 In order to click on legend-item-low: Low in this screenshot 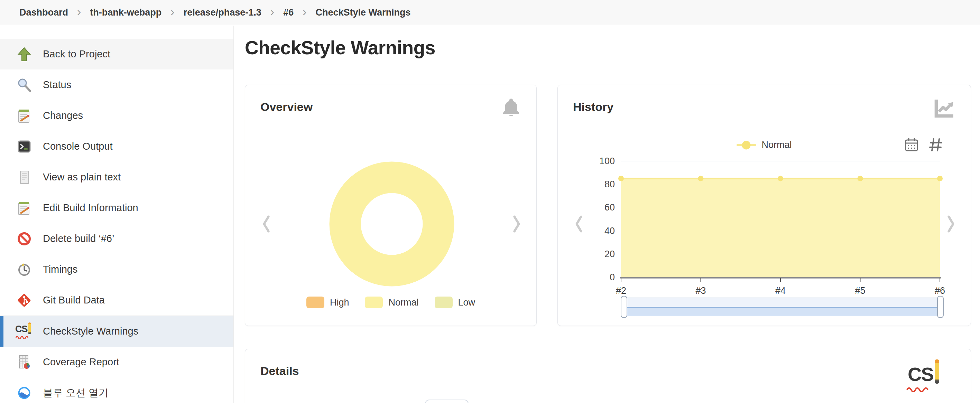, I will do `click(455, 303)`.